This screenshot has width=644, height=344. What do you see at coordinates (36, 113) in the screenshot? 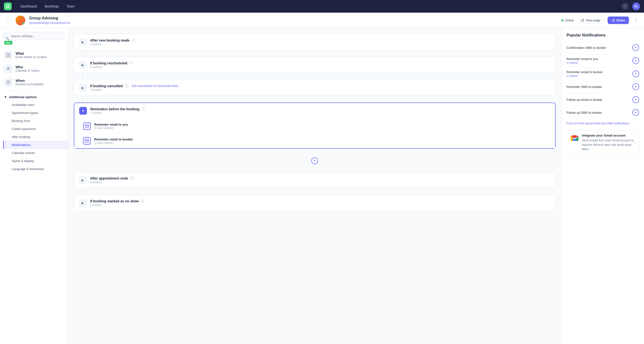
I see `sidebar-item-appointment-types: Appointment types` at bounding box center [36, 113].